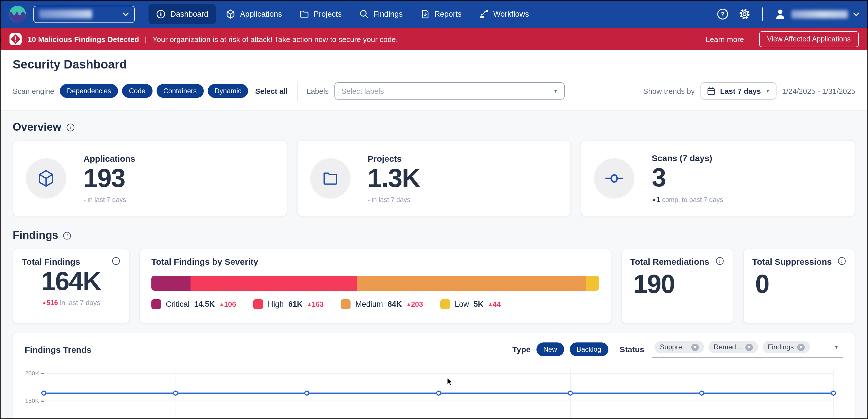 The width and height of the screenshot is (868, 419). I want to click on trends-title: Findings Trends, so click(58, 350).